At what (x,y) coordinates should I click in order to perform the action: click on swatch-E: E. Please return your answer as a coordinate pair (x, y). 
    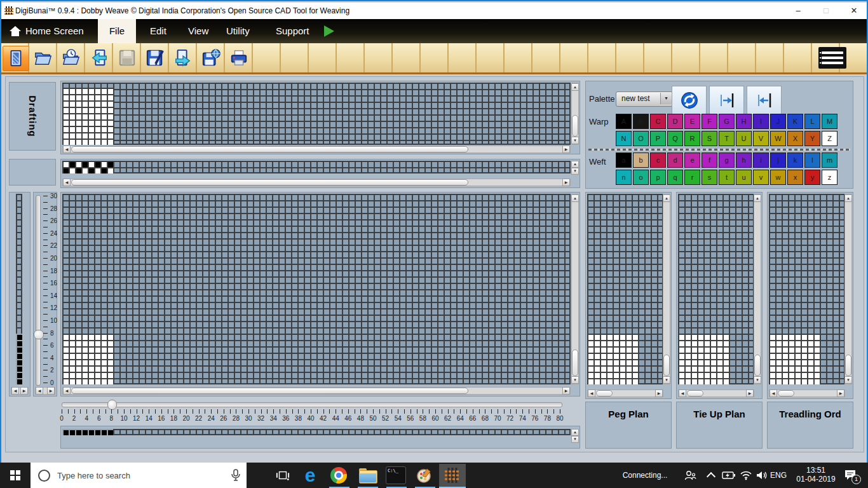
    Looking at the image, I should click on (693, 121).